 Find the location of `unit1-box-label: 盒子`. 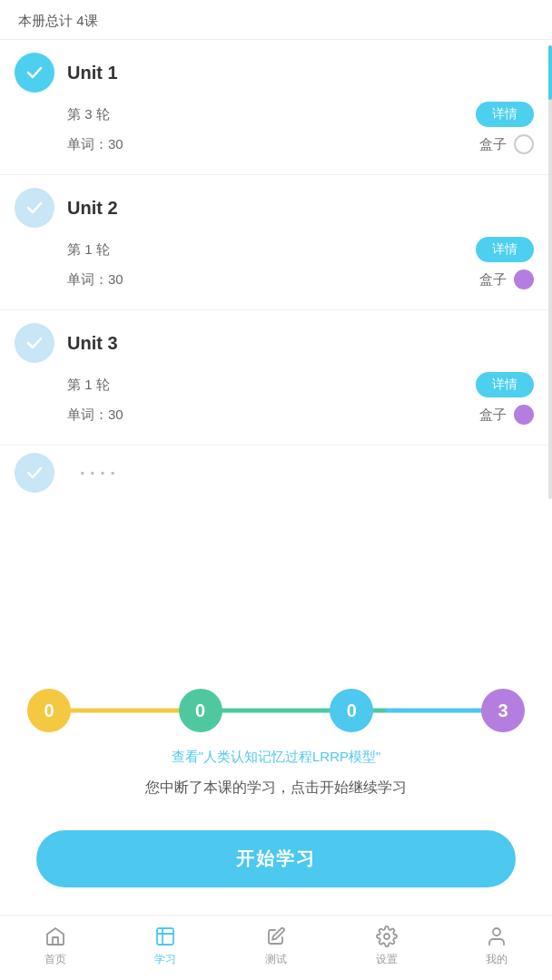

unit1-box-label: 盒子 is located at coordinates (493, 145).